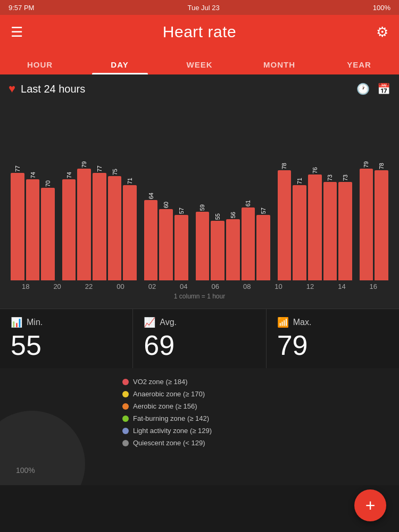 This screenshot has height=532, width=399. I want to click on page-title: Heart rate, so click(200, 32).